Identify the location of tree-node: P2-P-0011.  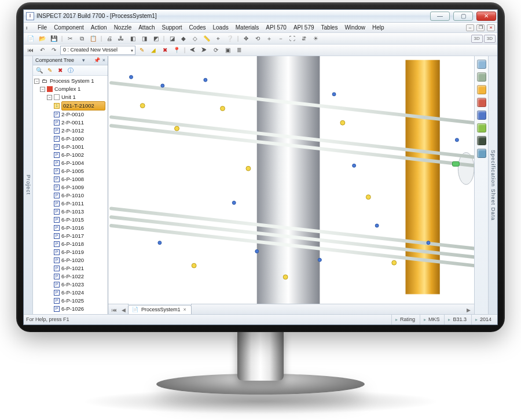
(81, 123).